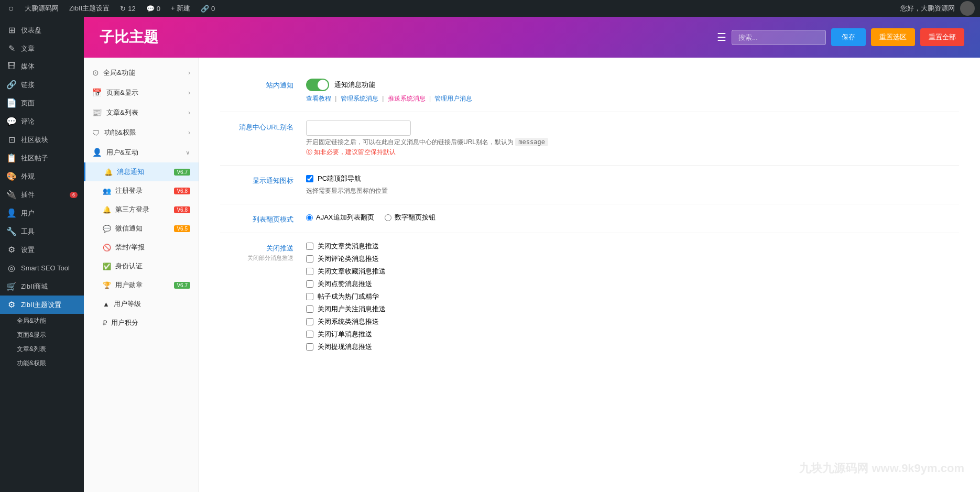 Image resolution: width=980 pixels, height=492 pixels. I want to click on close-article-push-checkbox, so click(310, 246).